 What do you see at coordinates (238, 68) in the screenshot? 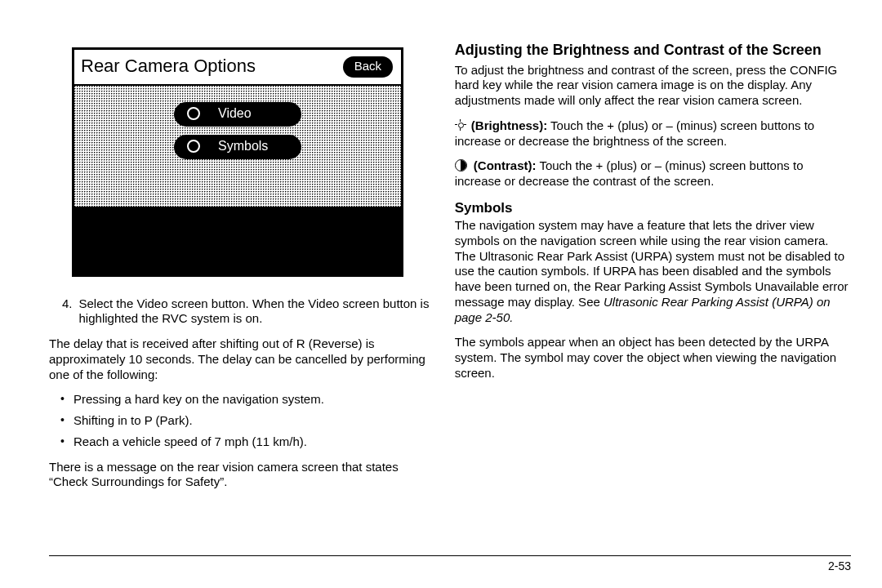
I see `device-title-bar: Rear Camera Options Back` at bounding box center [238, 68].